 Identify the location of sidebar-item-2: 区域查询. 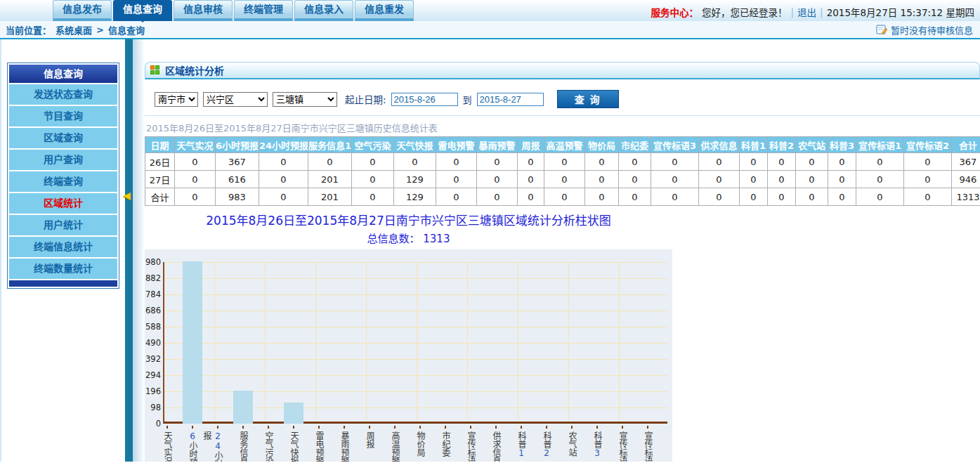
(63, 138).